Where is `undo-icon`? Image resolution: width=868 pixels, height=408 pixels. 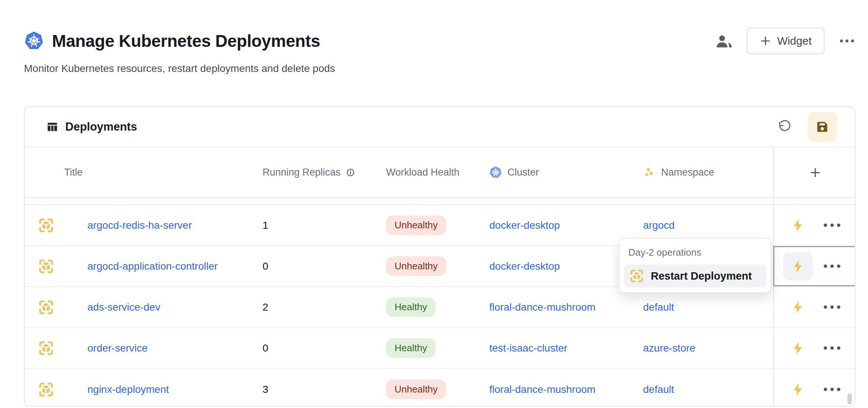
undo-icon is located at coordinates (784, 127).